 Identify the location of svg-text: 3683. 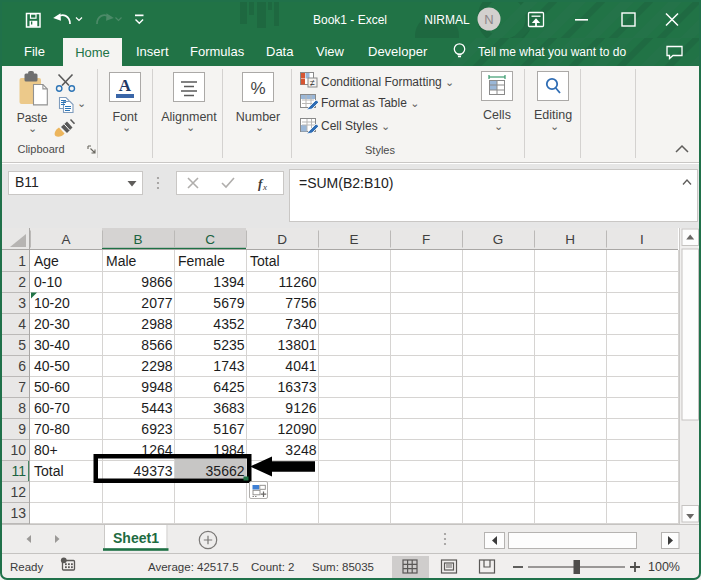
(228, 408).